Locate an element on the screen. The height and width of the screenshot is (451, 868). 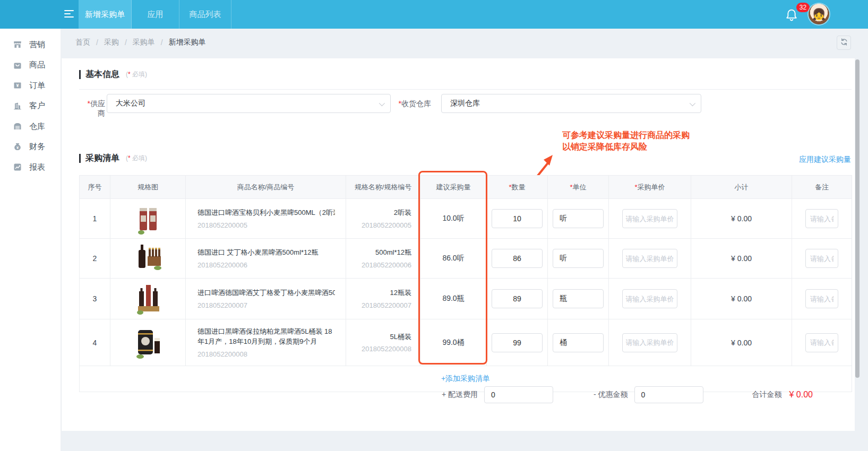
menu-fold-icon is located at coordinates (70, 14).